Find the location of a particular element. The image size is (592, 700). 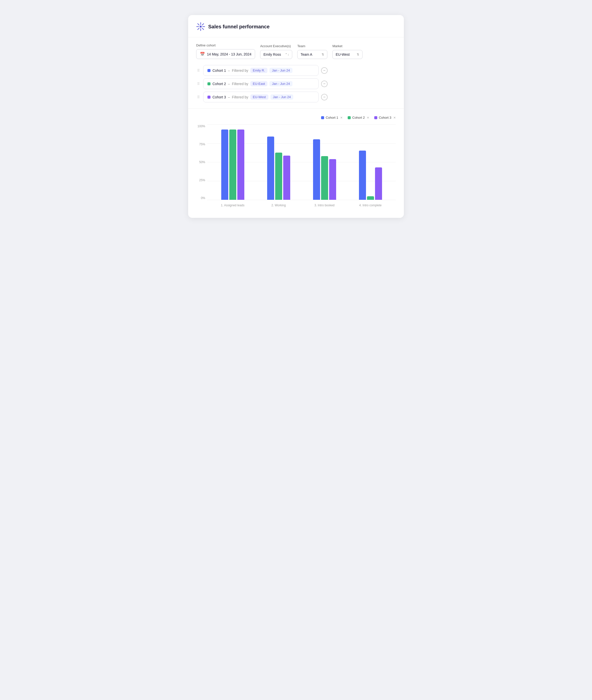

cohort-list: ⠿ Cohort 1 – Filtered by Emily R. Jan - … is located at coordinates (296, 84).